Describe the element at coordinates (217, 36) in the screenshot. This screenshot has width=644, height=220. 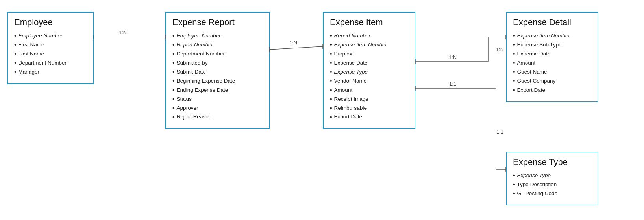
I see `field-er-employee-number: Employee Number` at that location.